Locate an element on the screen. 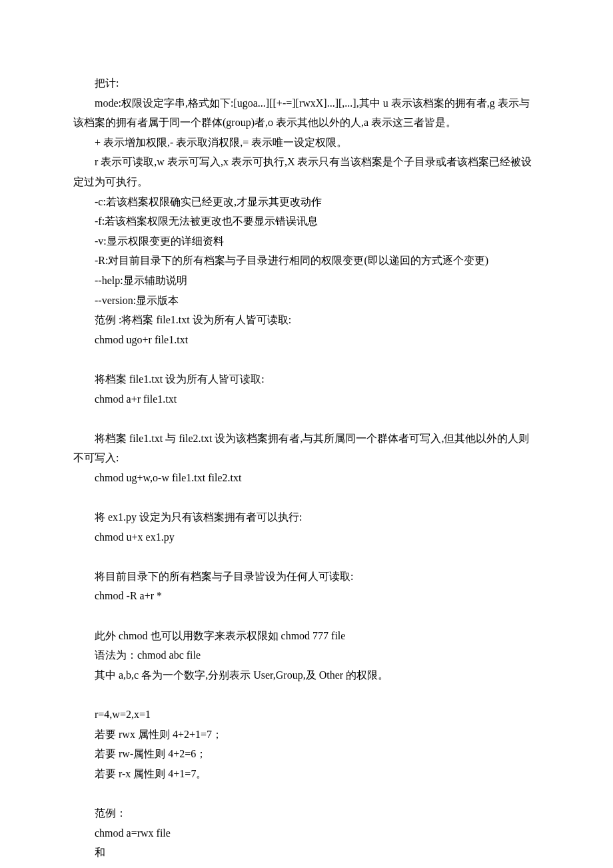  text-line: 范例： is located at coordinates (306, 813).